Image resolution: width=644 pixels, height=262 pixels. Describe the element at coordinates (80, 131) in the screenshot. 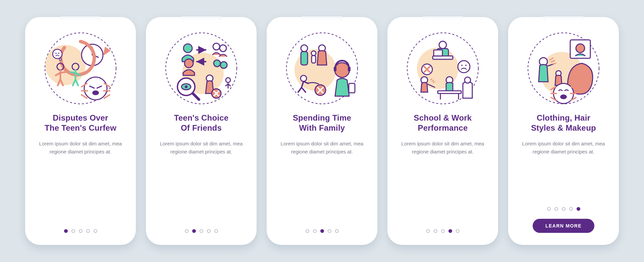

I see `onboarding-screen-1: Disputes OverThe Teen's Curfew Lorem ips…` at that location.